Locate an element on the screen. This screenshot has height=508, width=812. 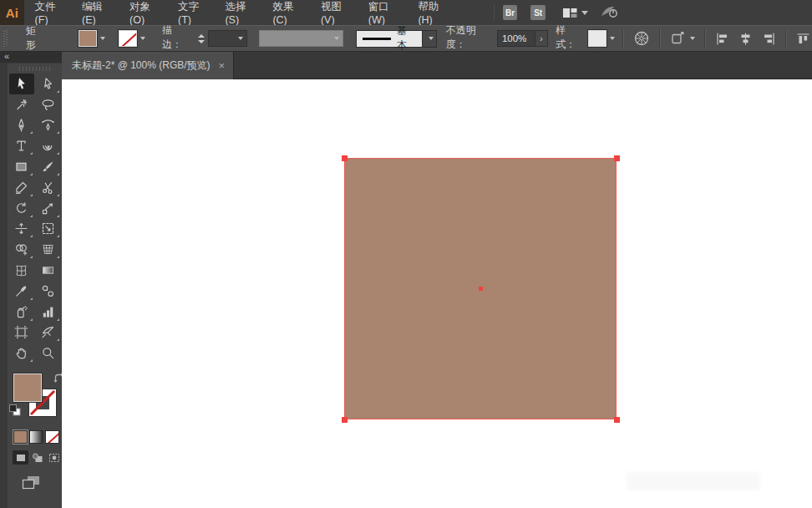
close-tab-icon: × is located at coordinates (222, 65).